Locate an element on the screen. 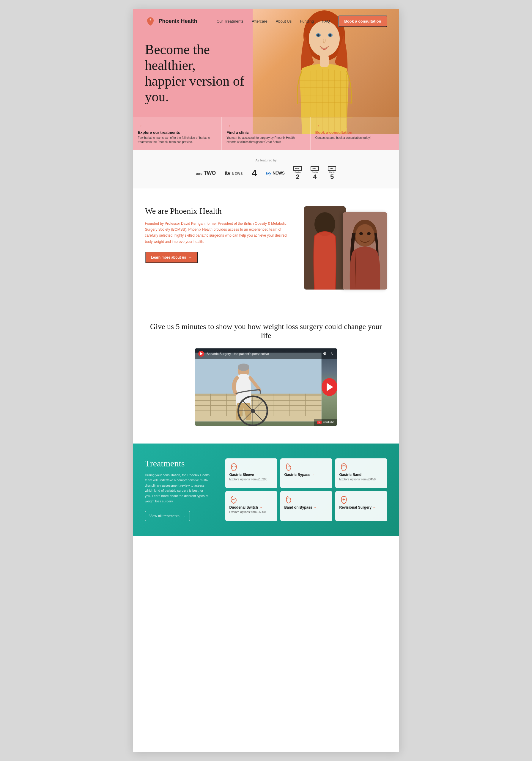  logo: Phoenix Health is located at coordinates (171, 21).